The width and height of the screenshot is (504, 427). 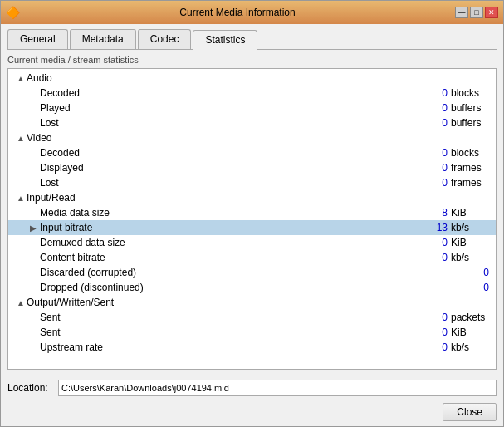 I want to click on tab-general: General, so click(x=38, y=39).